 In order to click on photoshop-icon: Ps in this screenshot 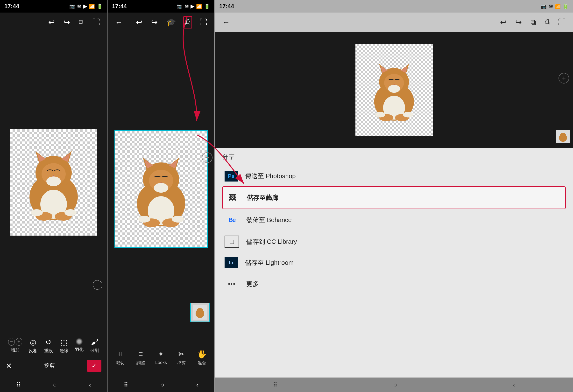, I will do `click(231, 176)`.